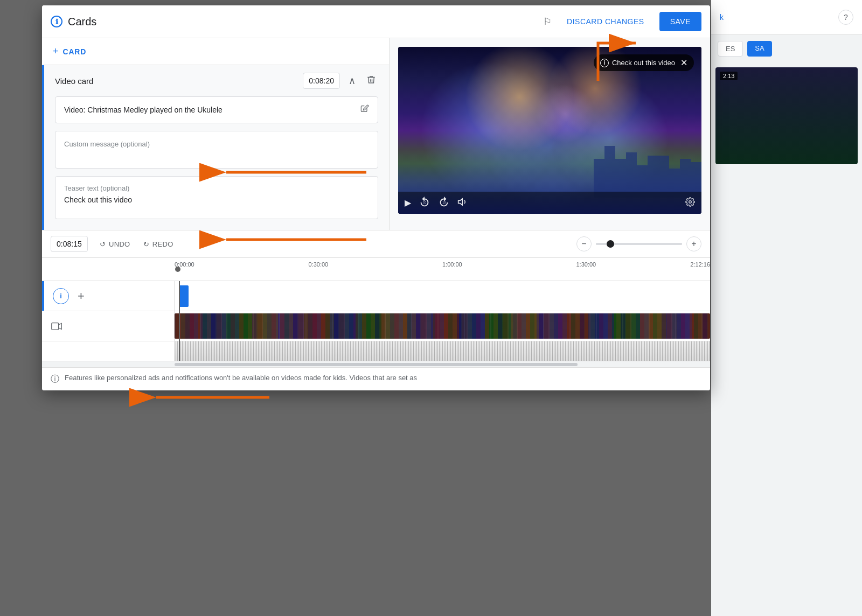 This screenshot has height=616, width=862. I want to click on audio-waveform-bars, so click(442, 351).